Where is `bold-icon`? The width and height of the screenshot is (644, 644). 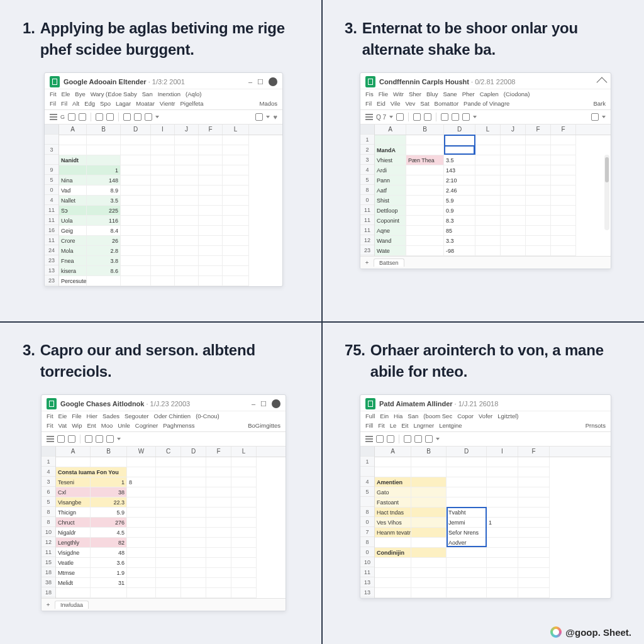
bold-icon is located at coordinates (89, 439).